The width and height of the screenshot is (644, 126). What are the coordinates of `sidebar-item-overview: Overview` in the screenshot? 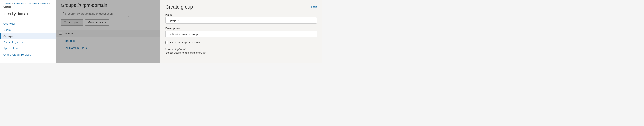 It's located at (28, 24).